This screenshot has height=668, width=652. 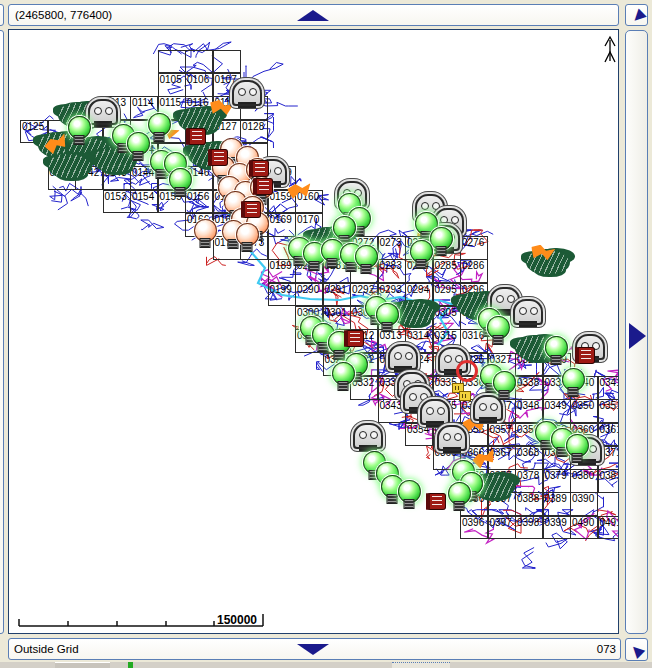 I want to click on grid-cell-0388: 0388, so click(x=529, y=504).